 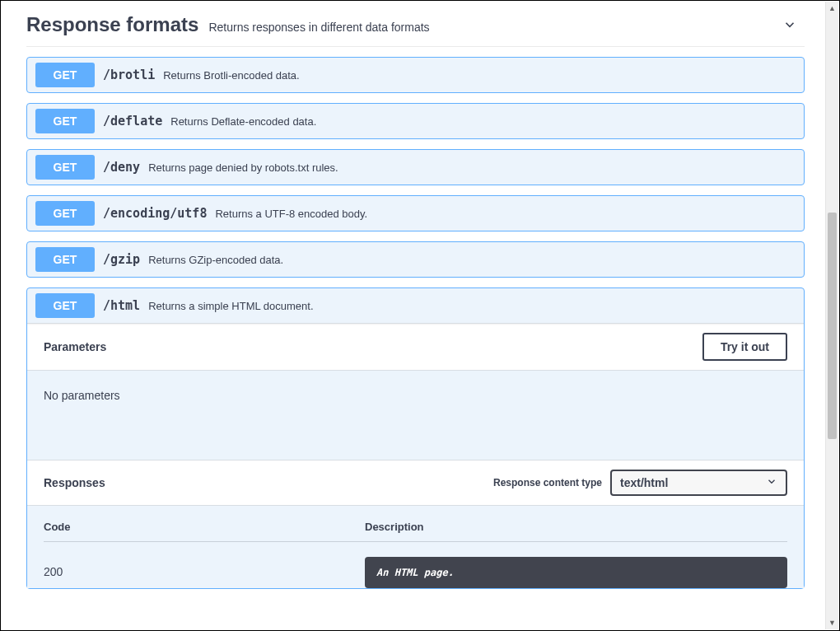 What do you see at coordinates (204, 527) in the screenshot?
I see `code-column-header: Code` at bounding box center [204, 527].